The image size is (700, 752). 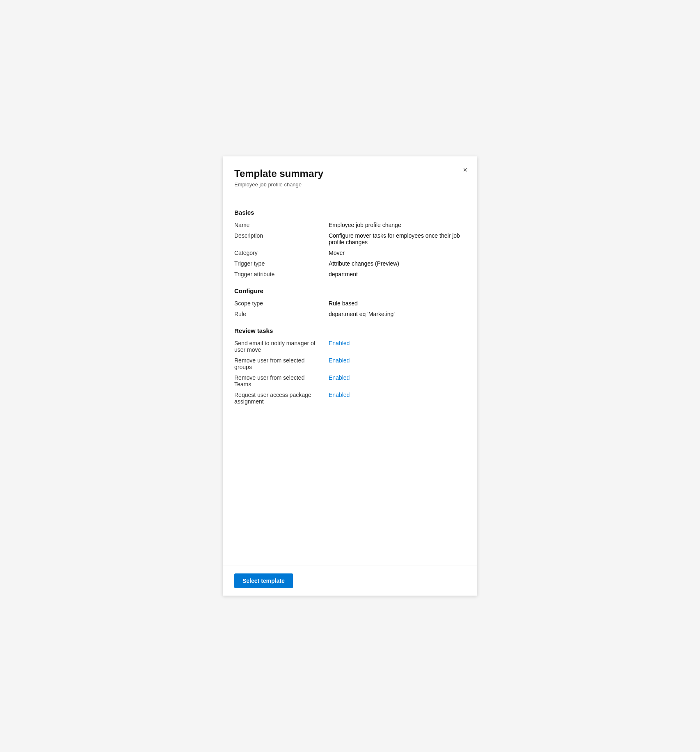 I want to click on field-label-scope-type: Scope type, so click(x=281, y=303).